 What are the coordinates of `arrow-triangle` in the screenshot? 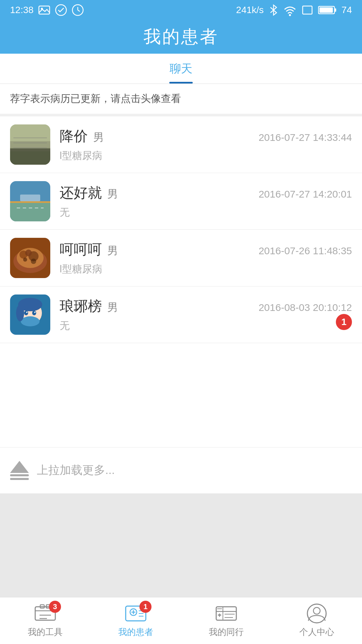 It's located at (19, 467).